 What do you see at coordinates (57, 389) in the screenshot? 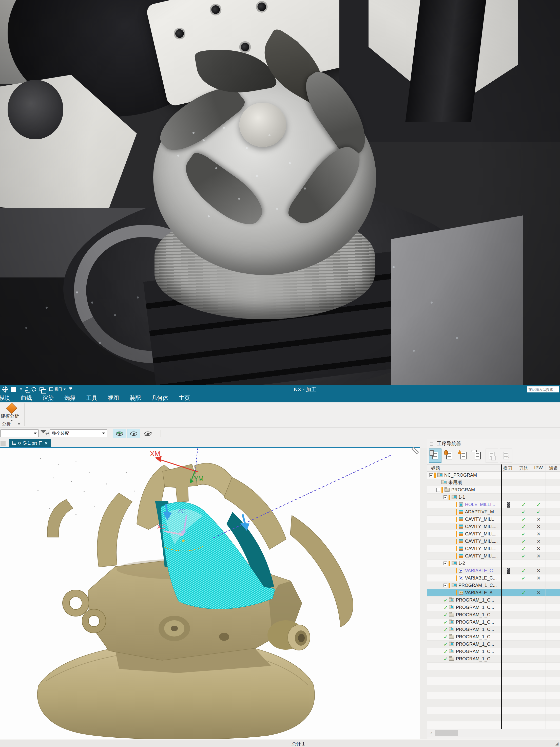
I see `window-menu: 窗口` at bounding box center [57, 389].